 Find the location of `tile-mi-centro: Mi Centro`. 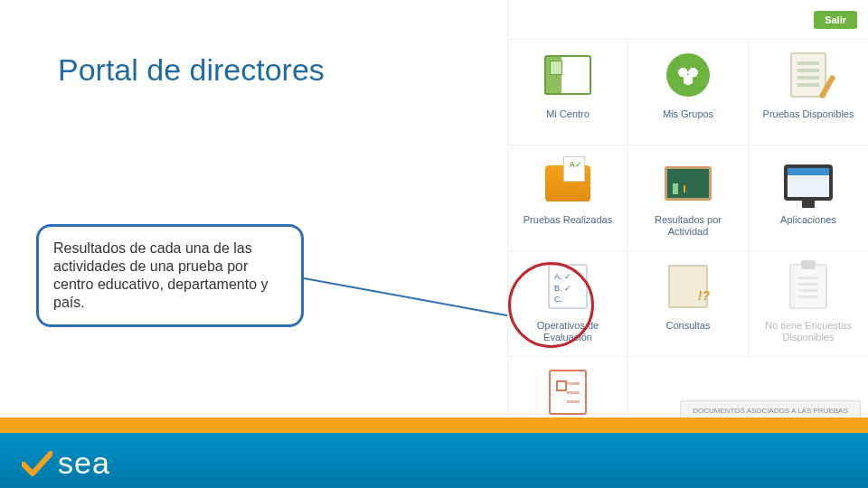

tile-mi-centro: Mi Centro is located at coordinates (568, 92).